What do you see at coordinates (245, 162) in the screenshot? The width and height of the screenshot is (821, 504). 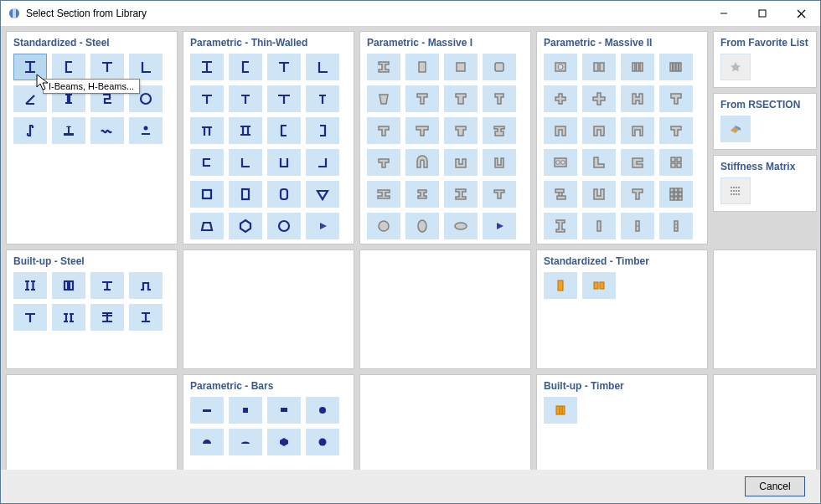 I see `l-shape-icon` at bounding box center [245, 162].